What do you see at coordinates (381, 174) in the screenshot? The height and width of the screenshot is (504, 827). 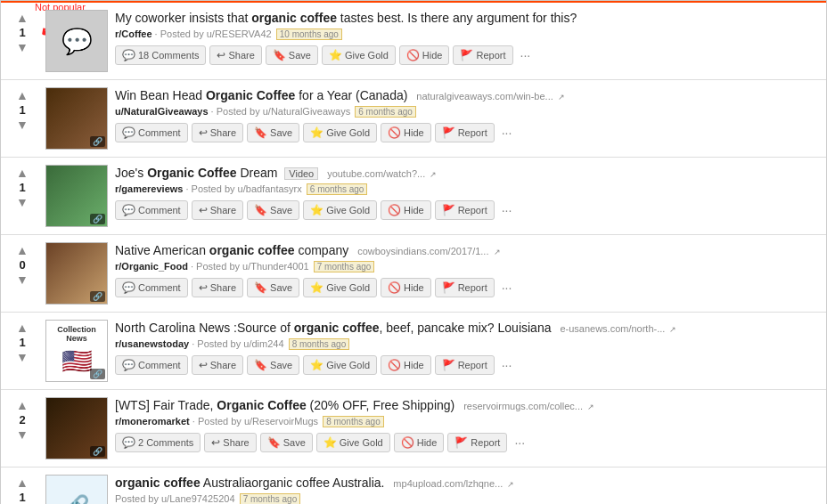 I see `post-domain: youtube.com/watch?... ↗` at bounding box center [381, 174].